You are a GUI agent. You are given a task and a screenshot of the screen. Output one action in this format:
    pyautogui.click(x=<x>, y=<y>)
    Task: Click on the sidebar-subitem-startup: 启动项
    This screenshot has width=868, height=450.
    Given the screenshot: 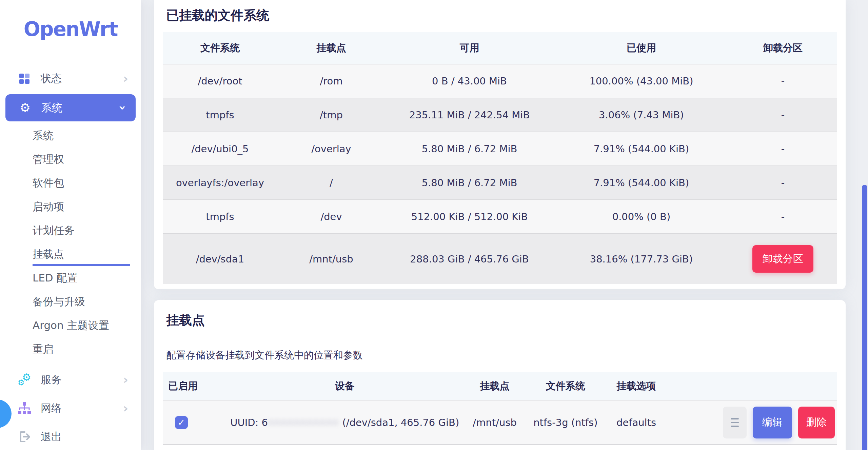 What is the action you would take?
    pyautogui.click(x=71, y=207)
    